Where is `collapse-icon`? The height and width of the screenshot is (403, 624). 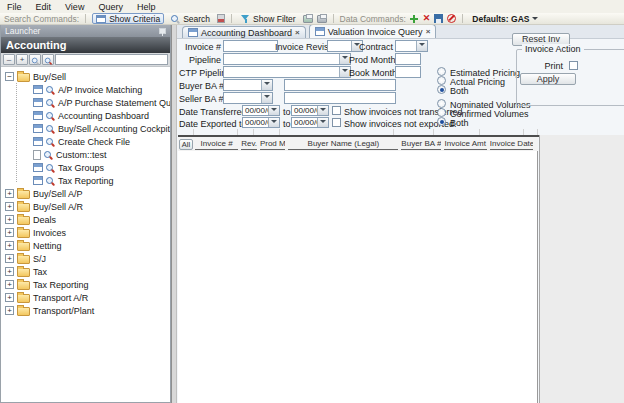 collapse-icon is located at coordinates (10, 76).